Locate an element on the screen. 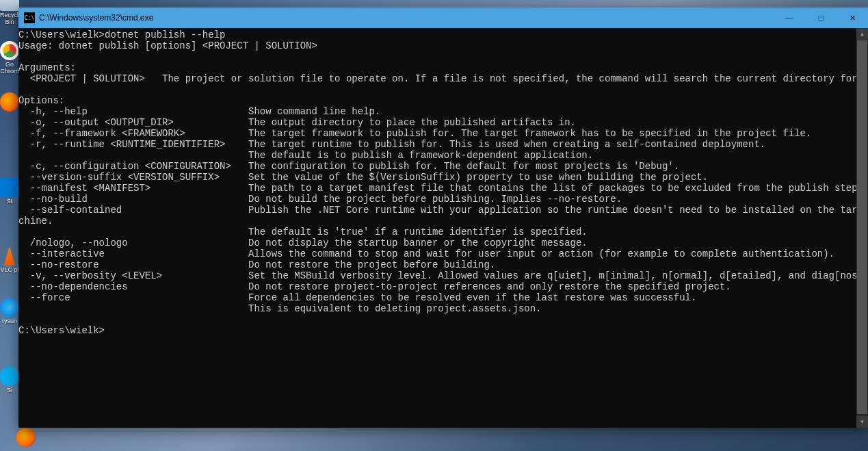  scrollbar: ▲ ▼ is located at coordinates (862, 228).